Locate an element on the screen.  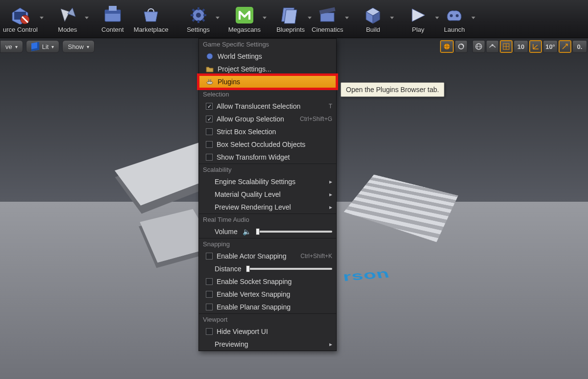
menu-item-allow-group: Allow Group Selection Ctrl+Shift+G is located at coordinates (268, 119).